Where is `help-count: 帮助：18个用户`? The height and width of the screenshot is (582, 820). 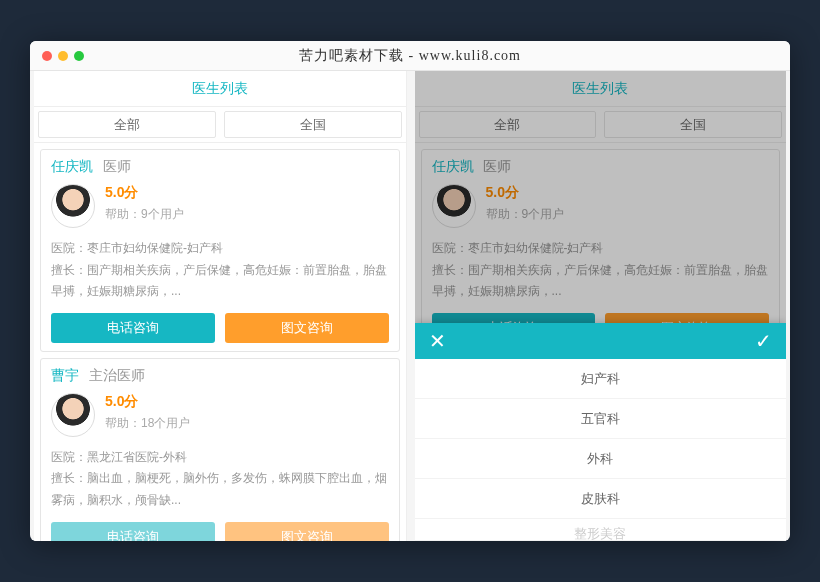
help-count: 帮助：18个用户 is located at coordinates (148, 424).